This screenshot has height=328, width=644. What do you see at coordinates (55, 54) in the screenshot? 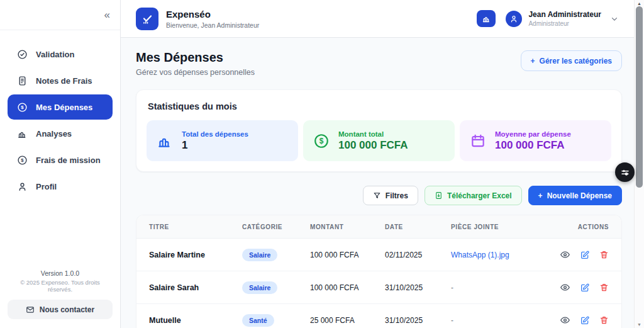
I see `sidebar-item-label: Validation` at bounding box center [55, 54].